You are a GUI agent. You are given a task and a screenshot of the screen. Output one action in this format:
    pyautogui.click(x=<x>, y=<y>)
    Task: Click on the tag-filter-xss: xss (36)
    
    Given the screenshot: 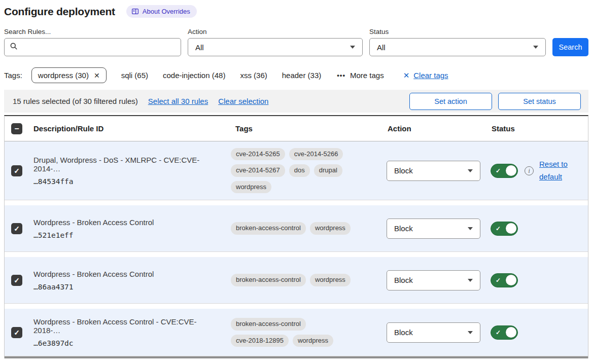 What is the action you would take?
    pyautogui.click(x=254, y=75)
    